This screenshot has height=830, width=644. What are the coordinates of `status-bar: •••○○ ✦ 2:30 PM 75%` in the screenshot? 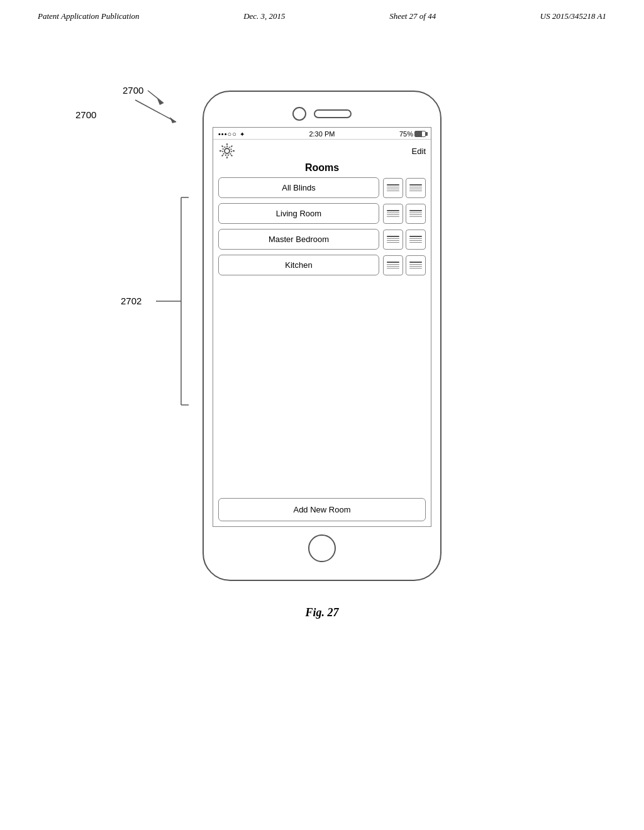 It's located at (322, 133).